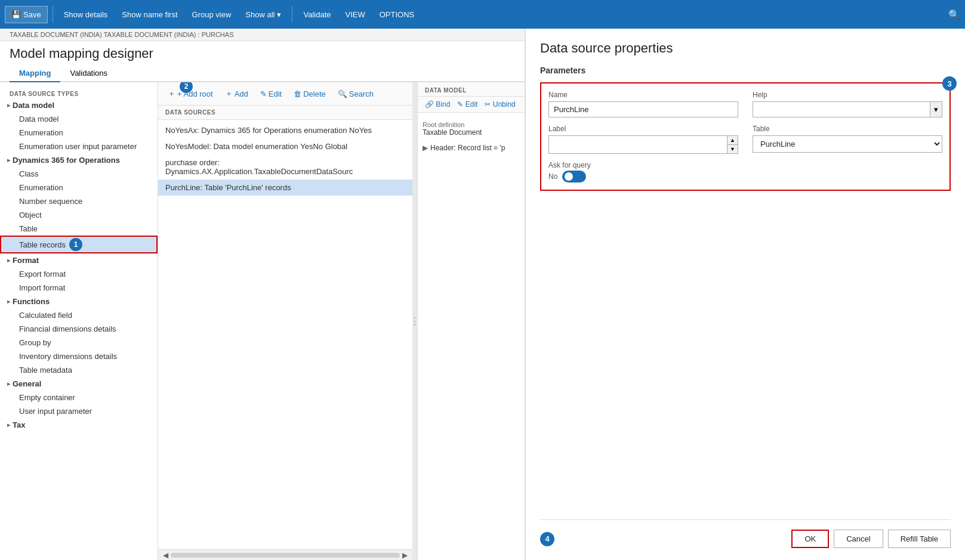 The image size is (965, 560). What do you see at coordinates (86, 14) in the screenshot?
I see `show-details-button: Show details` at bounding box center [86, 14].